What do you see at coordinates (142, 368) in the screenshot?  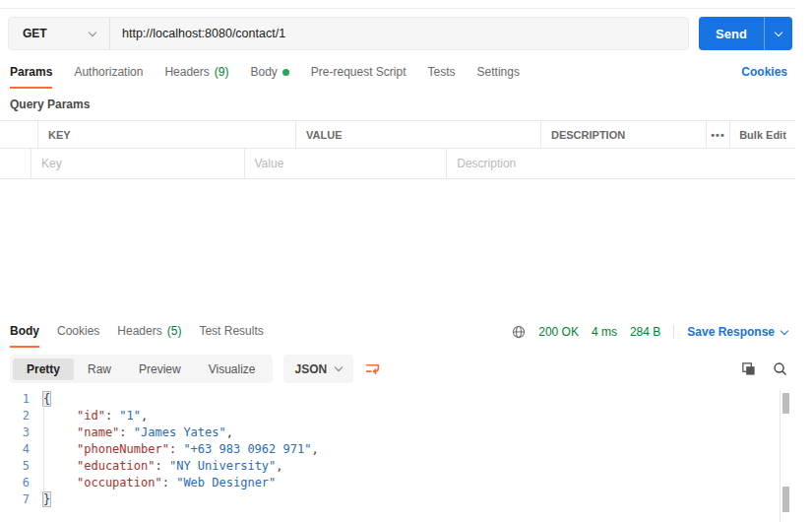 I see `view-mode-switcher: Pretty Raw Preview Visualize` at bounding box center [142, 368].